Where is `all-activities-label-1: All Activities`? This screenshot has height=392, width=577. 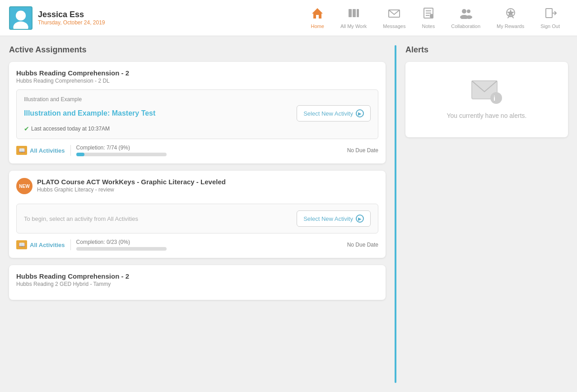
all-activities-label-1: All Activities is located at coordinates (47, 151).